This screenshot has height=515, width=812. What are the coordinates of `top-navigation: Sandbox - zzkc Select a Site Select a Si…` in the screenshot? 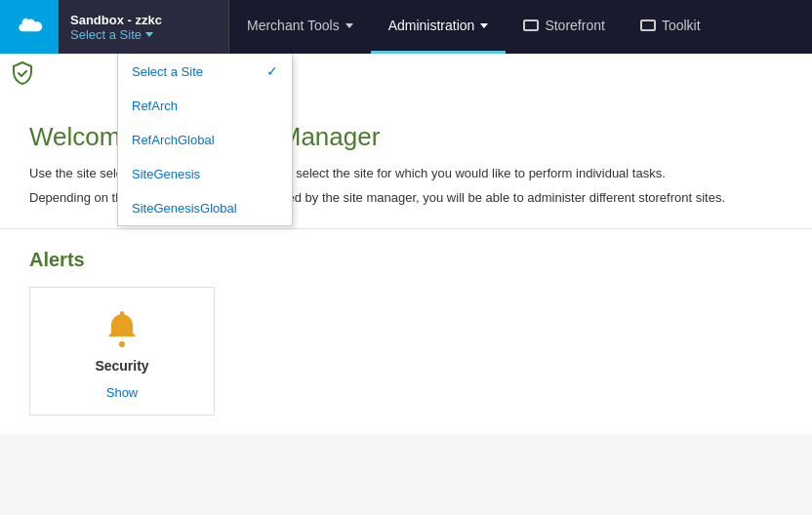 It's located at (406, 27).